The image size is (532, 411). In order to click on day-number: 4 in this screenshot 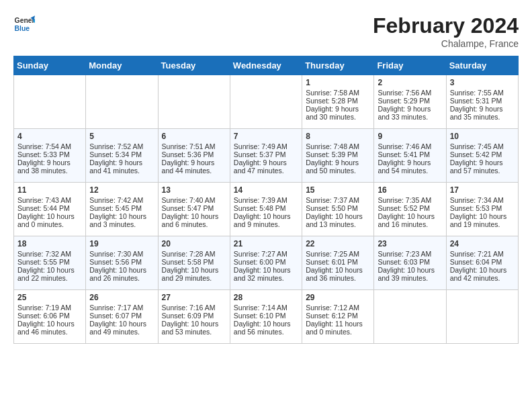, I will do `click(50, 136)`.